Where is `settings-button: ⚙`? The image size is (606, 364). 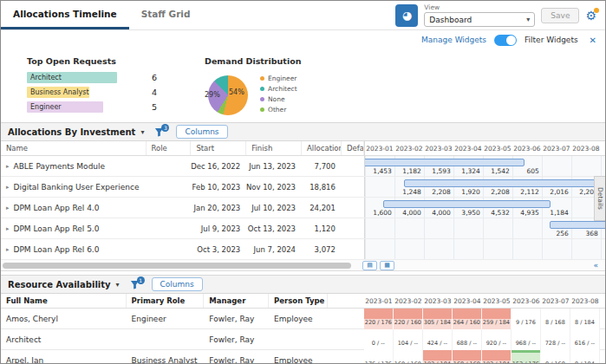
settings-button: ⚙ is located at coordinates (591, 16).